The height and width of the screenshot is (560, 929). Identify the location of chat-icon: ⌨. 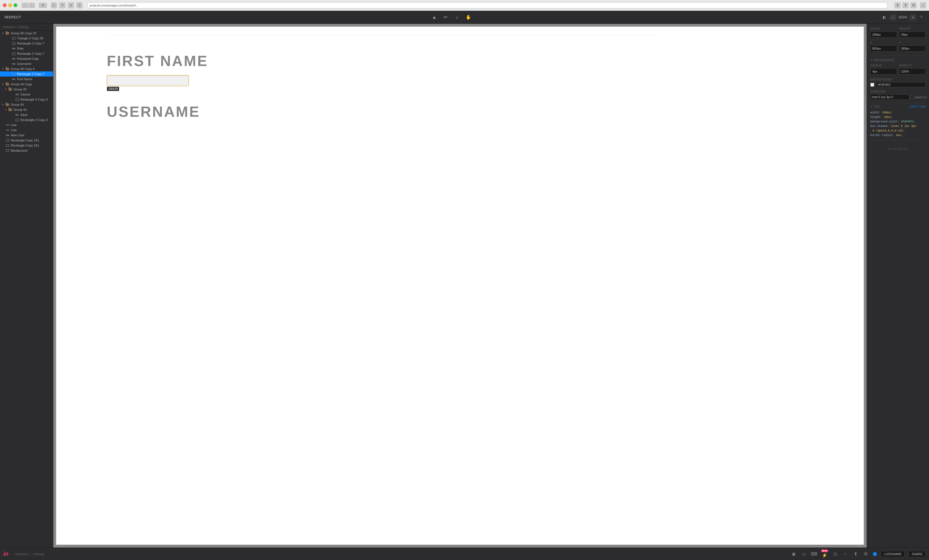
(814, 554).